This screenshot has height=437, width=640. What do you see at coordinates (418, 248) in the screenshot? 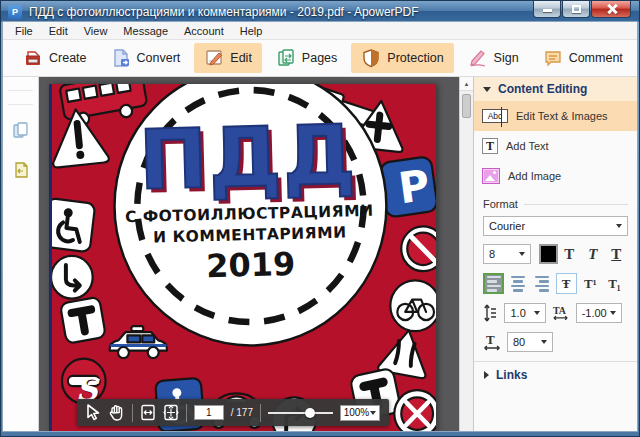
I see `no-stop-sign` at bounding box center [418, 248].